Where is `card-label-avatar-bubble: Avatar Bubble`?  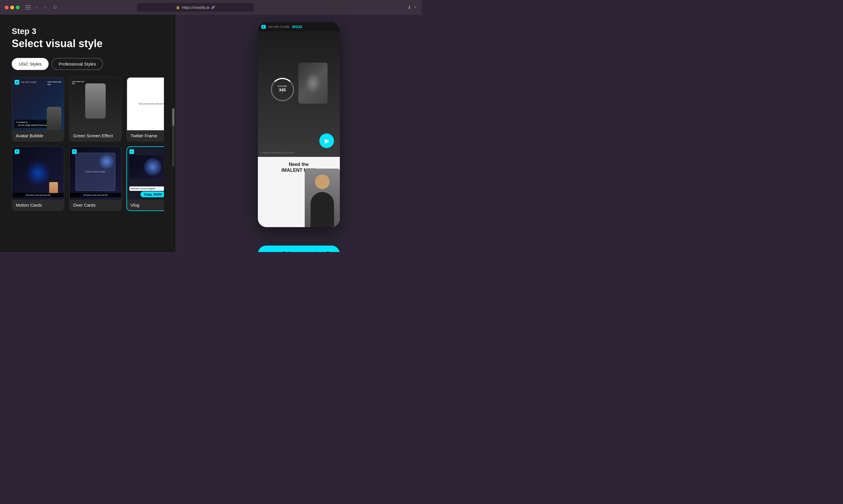
card-label-avatar-bubble: Avatar Bubble is located at coordinates (38, 136).